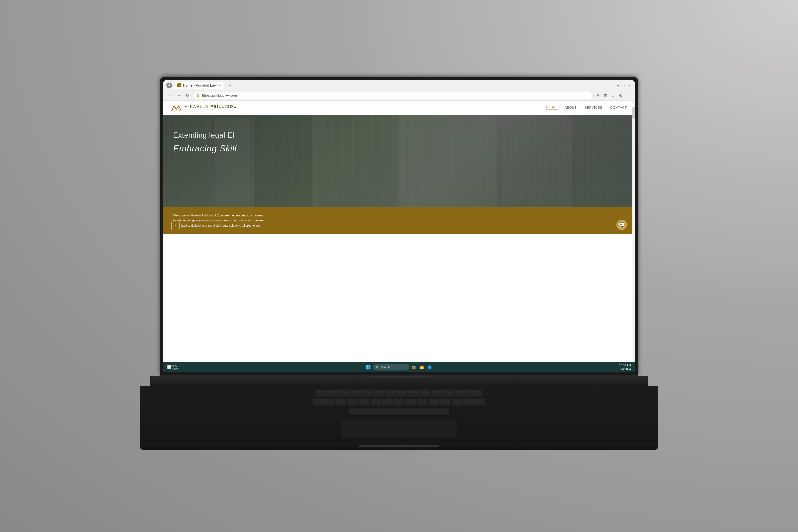 This screenshot has height=532, width=798. I want to click on extensions-button: ⊕, so click(621, 96).